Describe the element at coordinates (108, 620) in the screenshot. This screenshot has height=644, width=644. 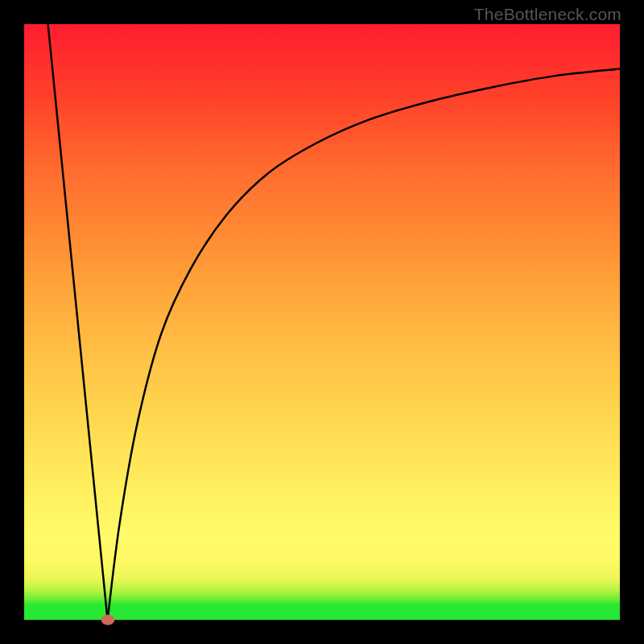
I see `optimal-marker` at that location.